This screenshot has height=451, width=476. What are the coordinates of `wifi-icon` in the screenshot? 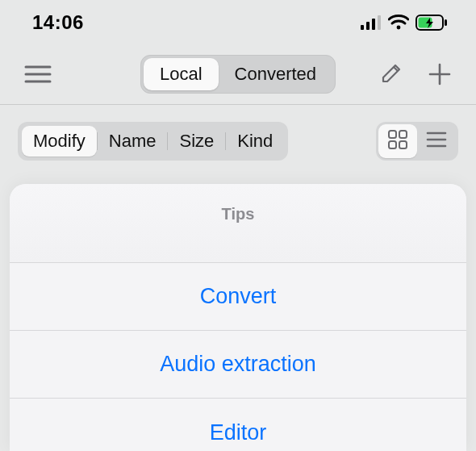 It's located at (399, 23).